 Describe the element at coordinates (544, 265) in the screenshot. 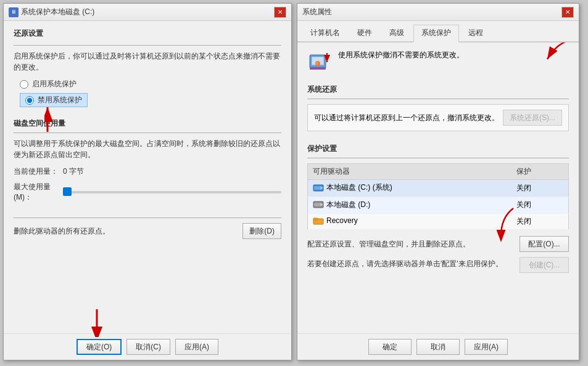

I see `create-button: 创建(C)...` at that location.